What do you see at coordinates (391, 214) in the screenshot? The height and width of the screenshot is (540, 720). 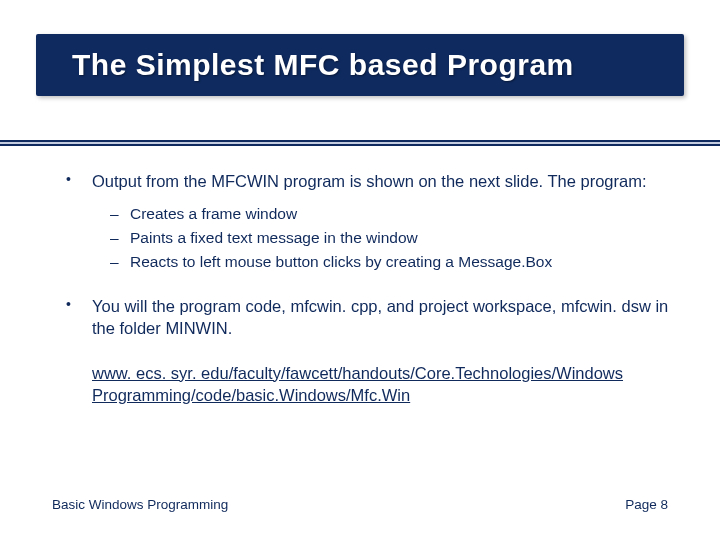 I see `sub-bullet-item: Creates a frame window` at bounding box center [391, 214].